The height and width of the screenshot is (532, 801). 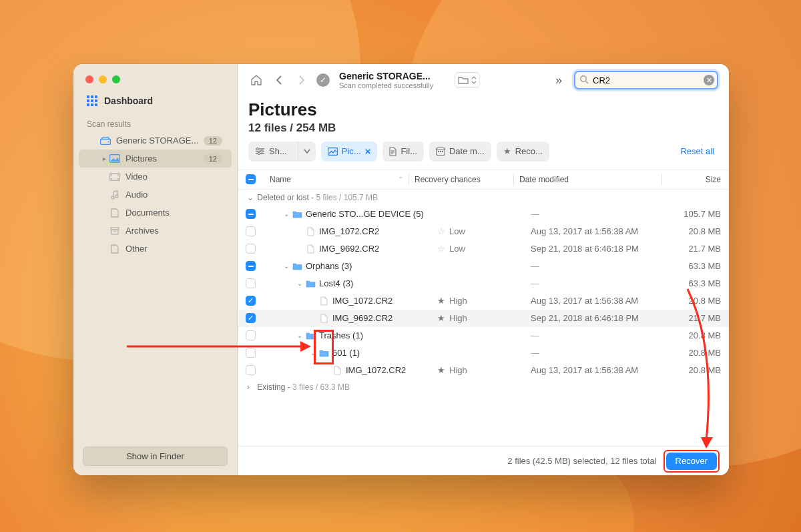 What do you see at coordinates (279, 80) in the screenshot?
I see `back-button` at bounding box center [279, 80].